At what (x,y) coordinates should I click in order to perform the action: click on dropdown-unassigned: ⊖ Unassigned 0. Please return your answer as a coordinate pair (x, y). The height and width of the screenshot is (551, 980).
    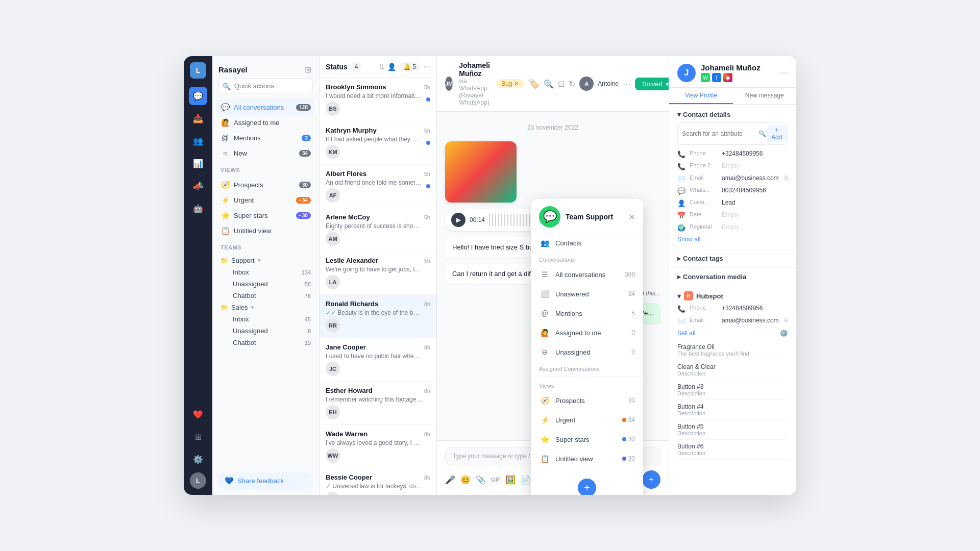
    Looking at the image, I should click on (587, 352).